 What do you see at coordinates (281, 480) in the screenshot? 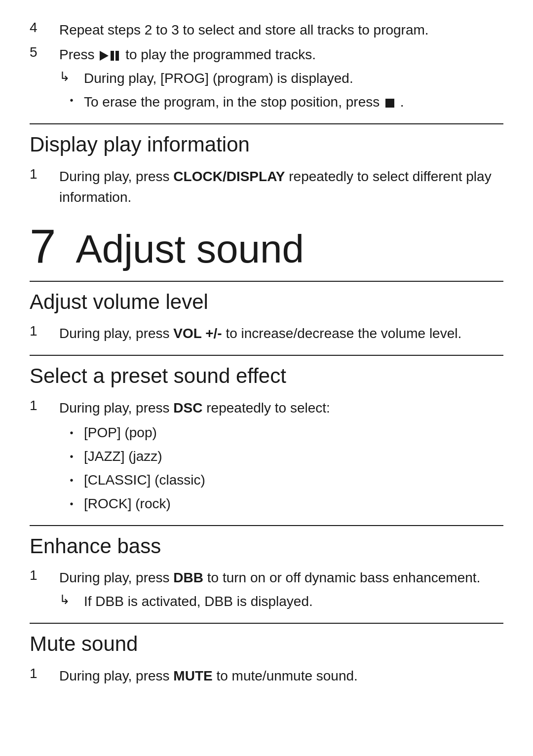
I see `preset-bullet-classic: • [CLASSIC] (classic)` at bounding box center [281, 480].